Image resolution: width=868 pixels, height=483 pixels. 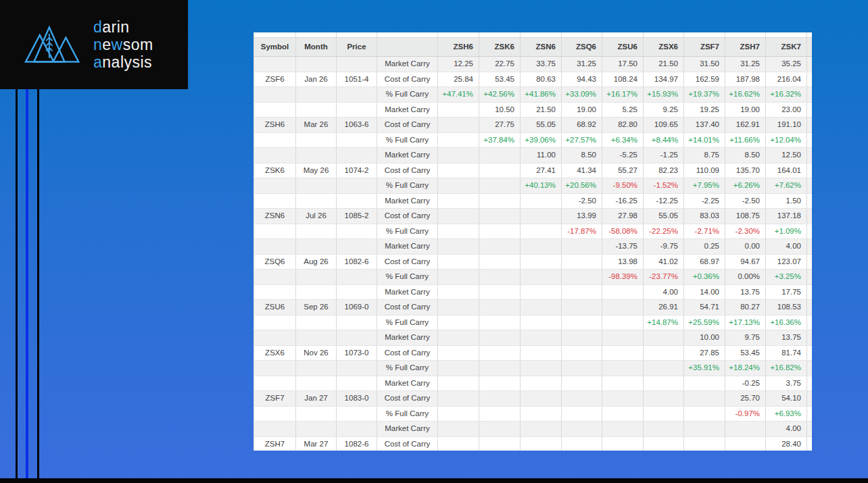 I want to click on value-cell-ZSH6: 12.25, so click(x=458, y=65).